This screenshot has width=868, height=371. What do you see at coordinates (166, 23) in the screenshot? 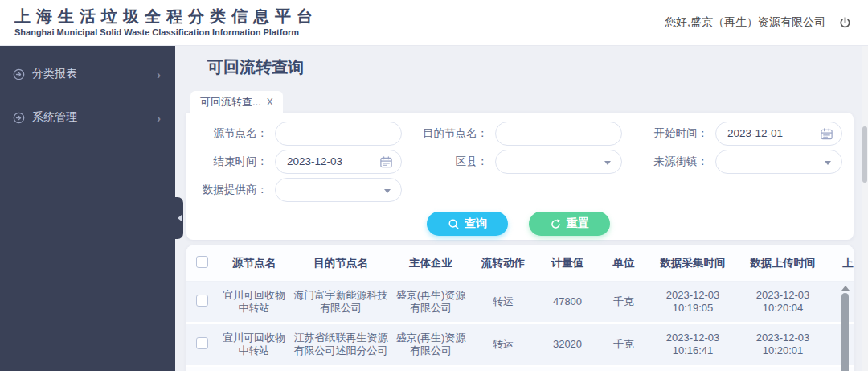
I see `platform-logo: 上海生活垃圾全程分类信息平台 Shanghai Municipal Solid …` at bounding box center [166, 23].